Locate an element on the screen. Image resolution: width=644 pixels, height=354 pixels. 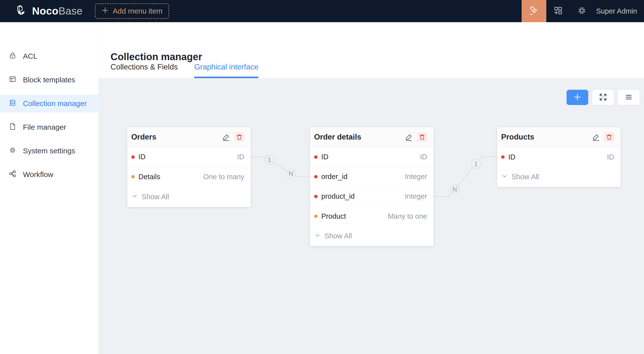
nocobase-logo: NocoBase is located at coordinates (49, 11).